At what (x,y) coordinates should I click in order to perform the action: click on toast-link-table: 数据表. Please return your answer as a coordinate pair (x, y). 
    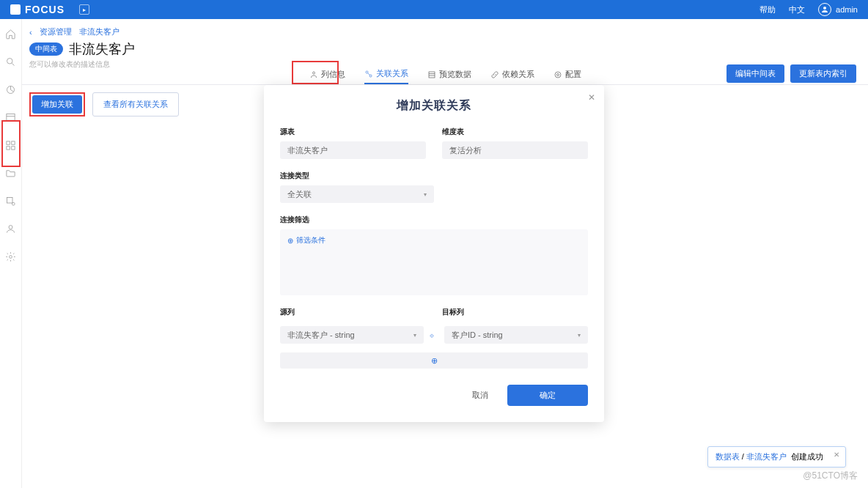
    Looking at the image, I should click on (727, 456).